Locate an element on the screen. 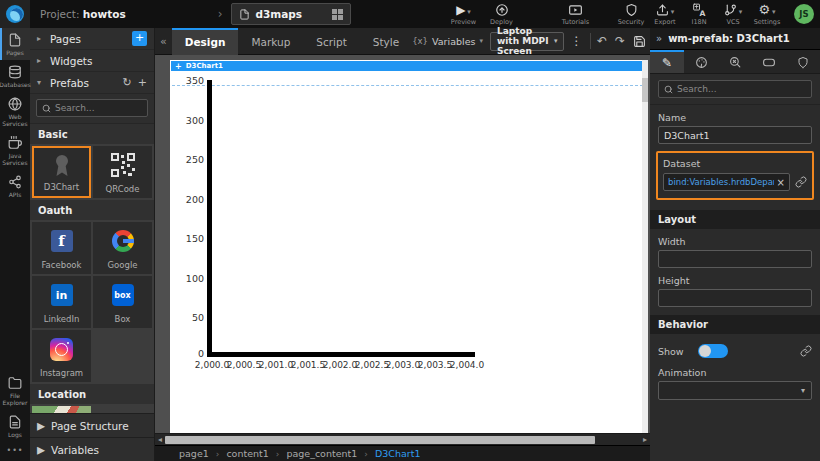 The height and width of the screenshot is (461, 820). rail-item-logs: Logs is located at coordinates (15, 426).